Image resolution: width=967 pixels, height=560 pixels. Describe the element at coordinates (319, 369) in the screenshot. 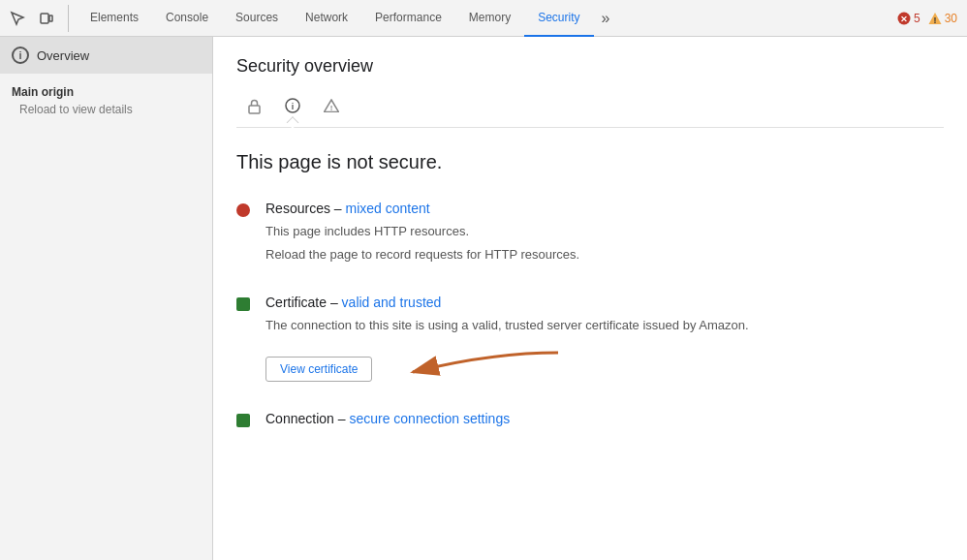

I see `view-certificate-button: View certificate` at that location.